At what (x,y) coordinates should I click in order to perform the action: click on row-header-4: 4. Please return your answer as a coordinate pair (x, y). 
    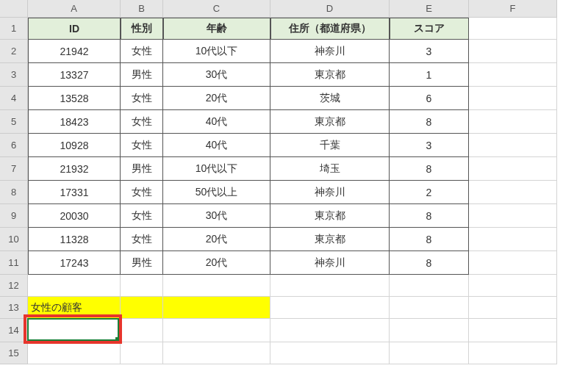
    Looking at the image, I should click on (14, 98).